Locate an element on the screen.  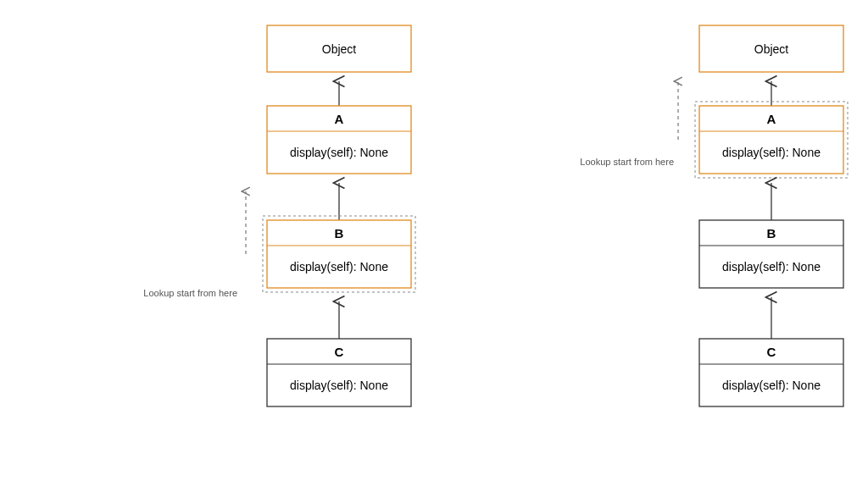
class-a-right: A display(self): None is located at coordinates (771, 140).